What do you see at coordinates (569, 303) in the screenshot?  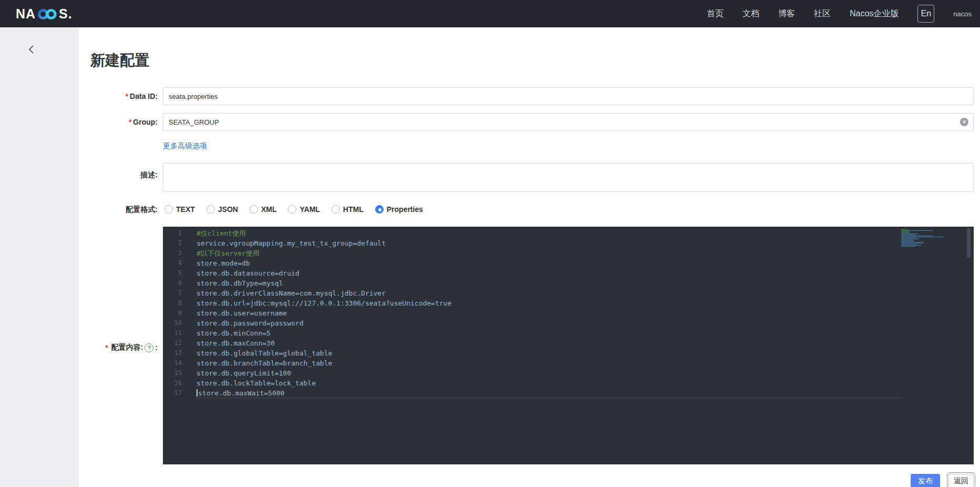 I see `editor-line: 8store.db.url=jdbc:mysql://127.0.0.1:330…` at bounding box center [569, 303].